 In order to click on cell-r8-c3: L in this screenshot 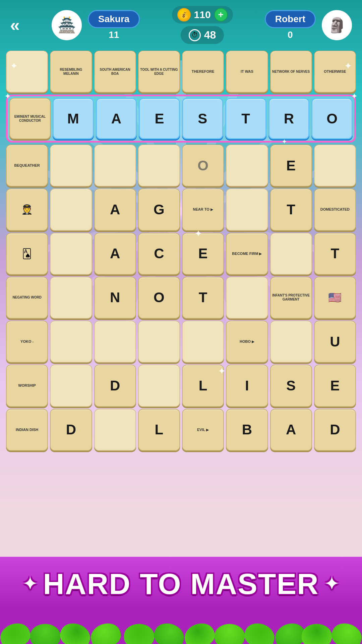, I will do `click(159, 430)`.